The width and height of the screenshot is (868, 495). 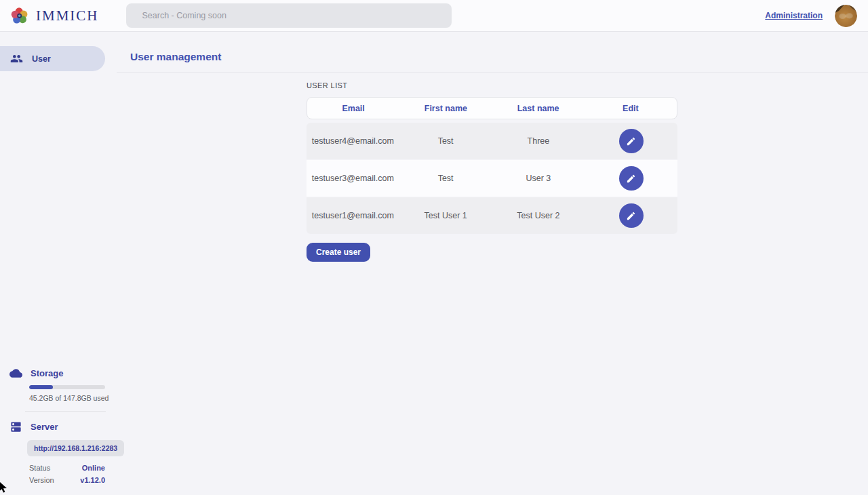 I want to click on create-user-button: Create user, so click(x=338, y=252).